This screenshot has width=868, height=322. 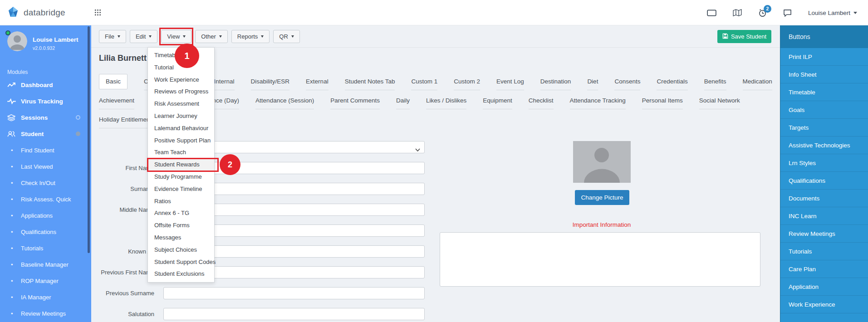 I want to click on sidebar-subitem-applications: •Applications, so click(x=45, y=215).